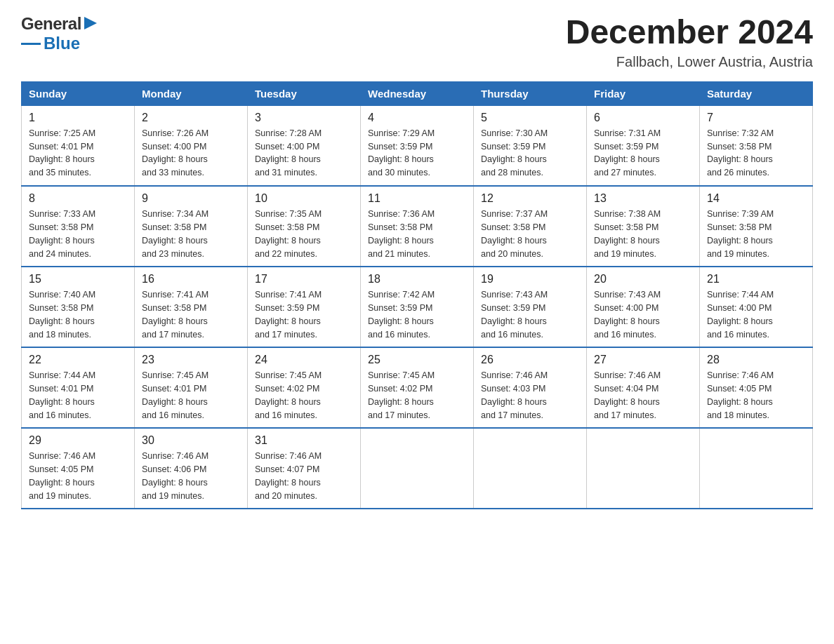  Describe the element at coordinates (61, 147) in the screenshot. I see `sunset-text: Sunset: 4:01 PM` at that location.